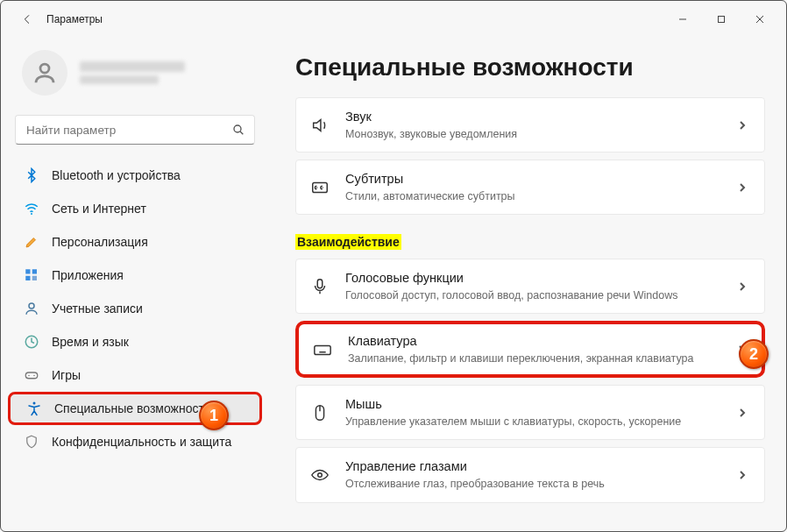  What do you see at coordinates (135, 130) in the screenshot?
I see `search-box` at bounding box center [135, 130].